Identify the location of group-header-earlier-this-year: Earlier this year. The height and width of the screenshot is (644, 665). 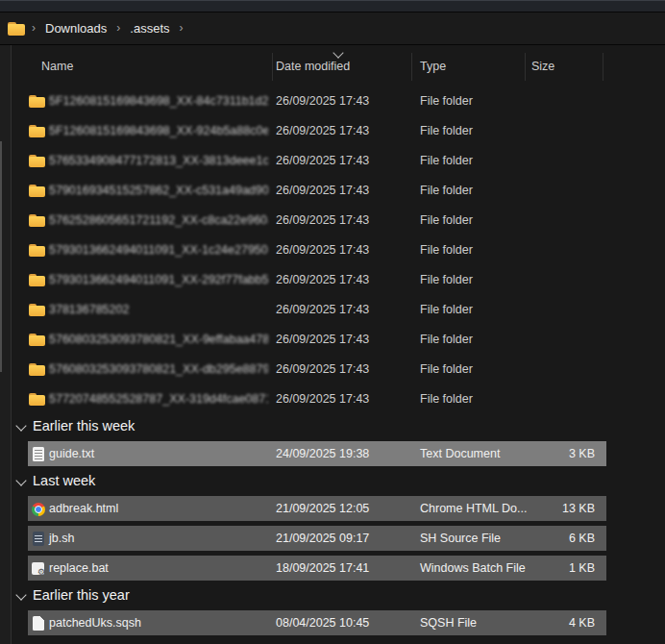
(338, 596).